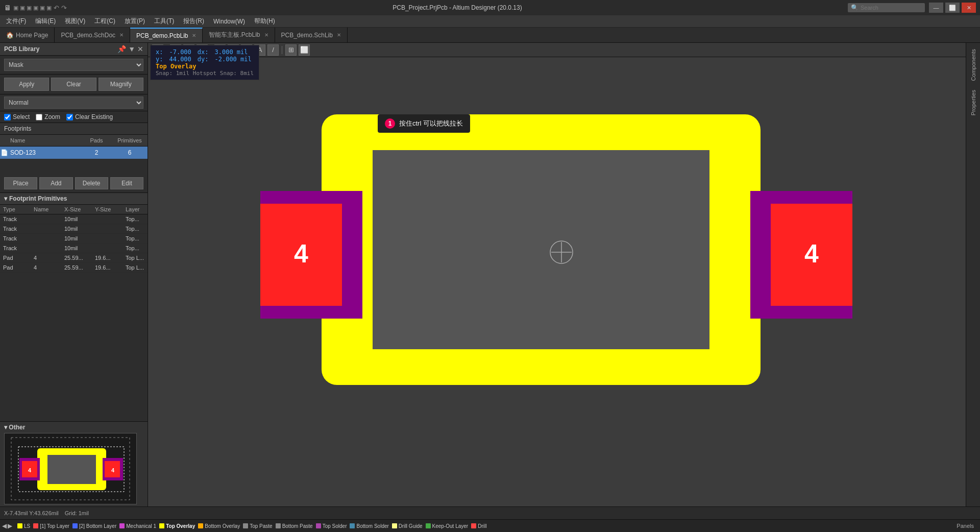 The width and height of the screenshot is (980, 532). What do you see at coordinates (229, 21) in the screenshot?
I see `menu-window: Window(W)` at bounding box center [229, 21].